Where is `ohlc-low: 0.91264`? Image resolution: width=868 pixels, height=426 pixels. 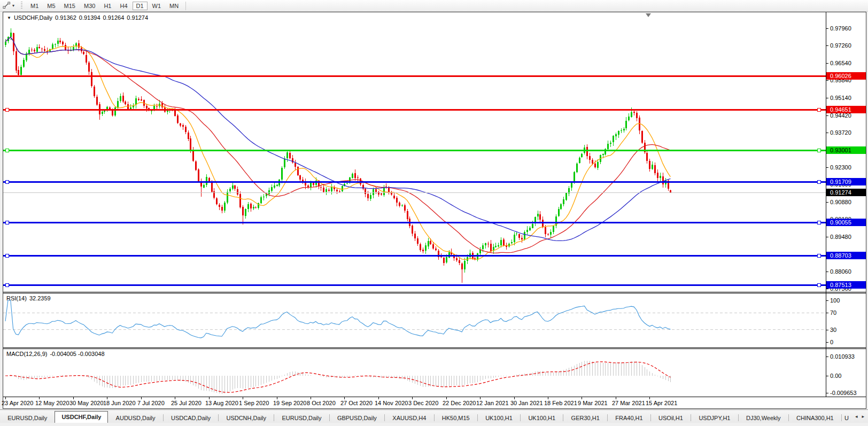 ohlc-low: 0.91264 is located at coordinates (114, 18).